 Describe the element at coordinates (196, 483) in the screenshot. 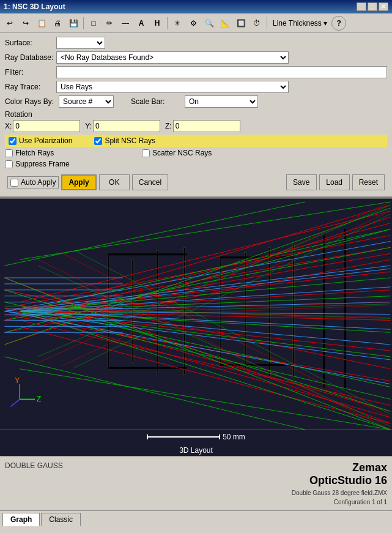

I see `bottom-info: DOUBLE GAUSS Zemax OpticStudio 16 Double…` at that location.